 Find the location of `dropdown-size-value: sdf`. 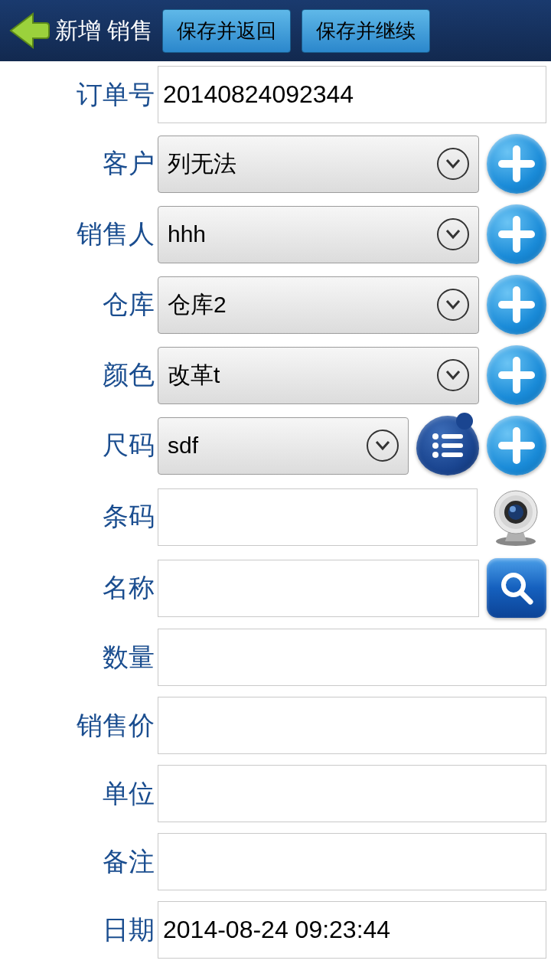

dropdown-size-value: sdf is located at coordinates (183, 446).